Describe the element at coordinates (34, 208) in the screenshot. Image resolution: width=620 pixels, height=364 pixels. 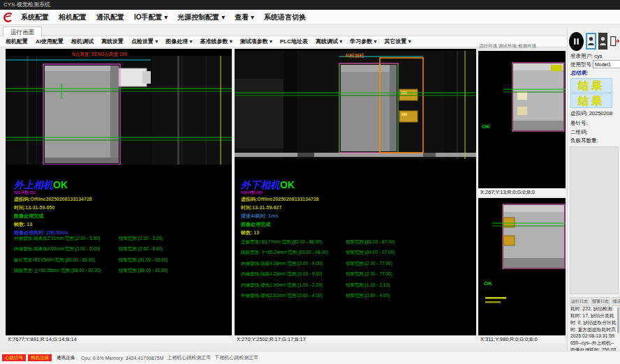
I see `camera-left-time: 时间:13-31-59-650` at that location.